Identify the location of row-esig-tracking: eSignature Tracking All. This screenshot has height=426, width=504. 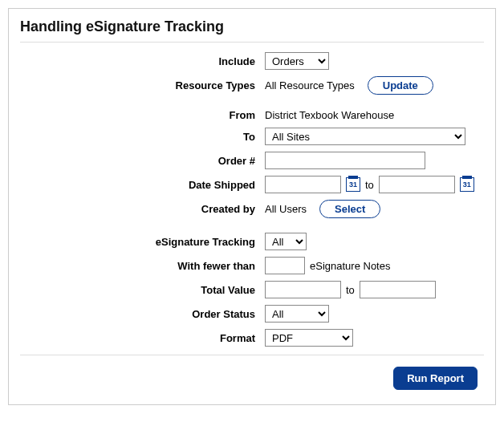
(252, 241).